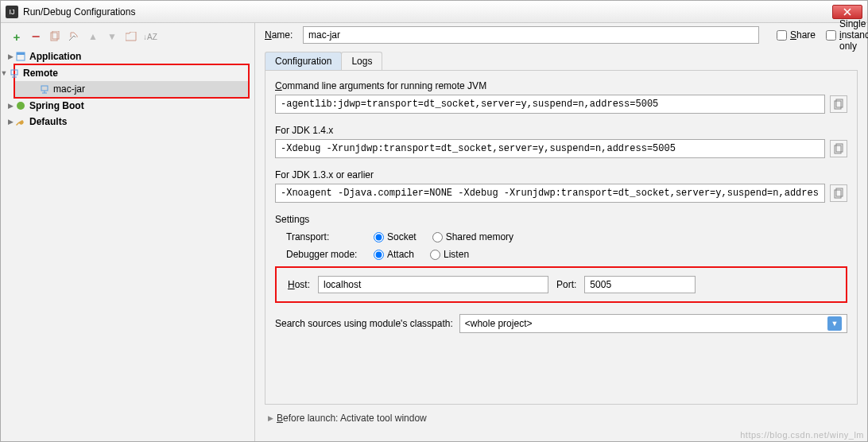 Image resolution: width=868 pixels, height=442 pixels. What do you see at coordinates (561, 418) in the screenshot?
I see `before-launch-section: ▶ Before launch: Activate tool window` at bounding box center [561, 418].